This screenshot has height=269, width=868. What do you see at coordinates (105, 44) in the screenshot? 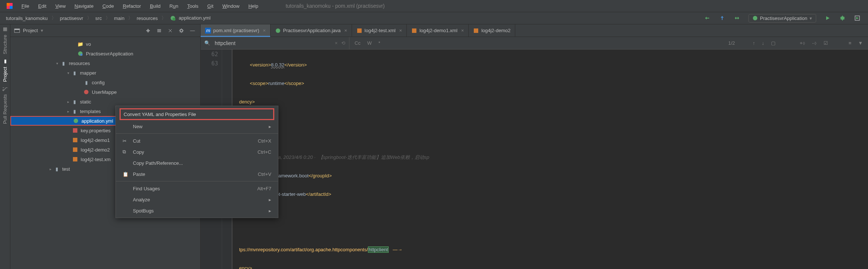
I see `tree-item-vo: 📁vo` at bounding box center [105, 44].